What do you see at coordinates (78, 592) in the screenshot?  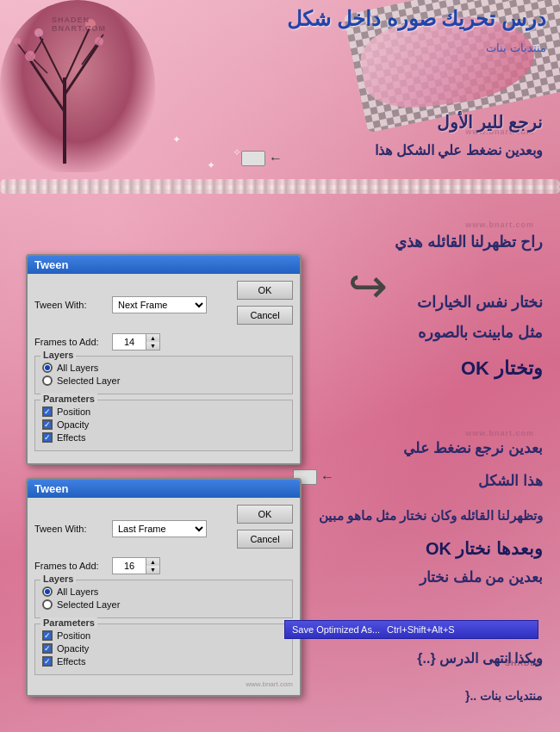 I see `all-layers-label-2: All Layers` at bounding box center [78, 592].